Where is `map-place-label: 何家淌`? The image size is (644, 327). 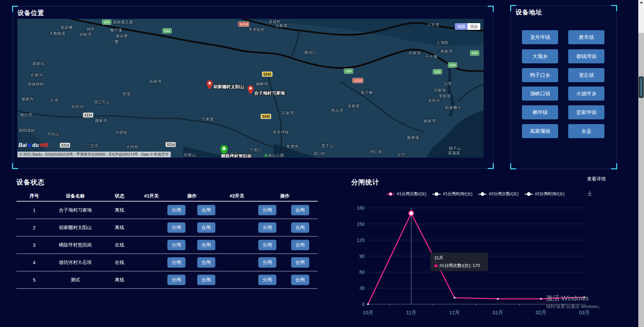 map-place-label: 何家淌 is located at coordinates (415, 53).